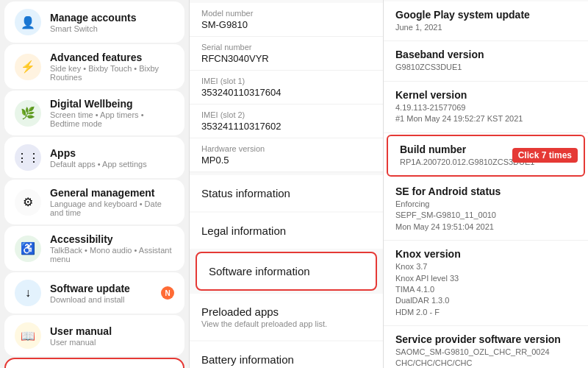 This screenshot has width=588, height=368. What do you see at coordinates (486, 95) in the screenshot?
I see `kernel-version-title: Kernel version` at bounding box center [486, 95].